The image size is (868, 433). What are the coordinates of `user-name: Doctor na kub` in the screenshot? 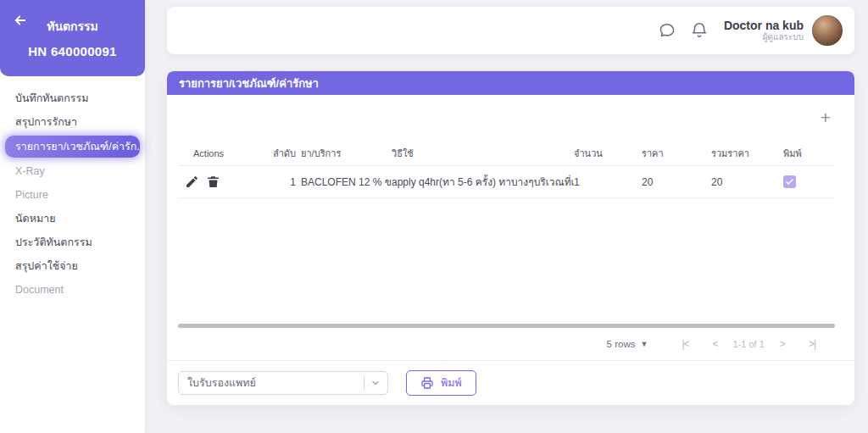 It's located at (764, 25).